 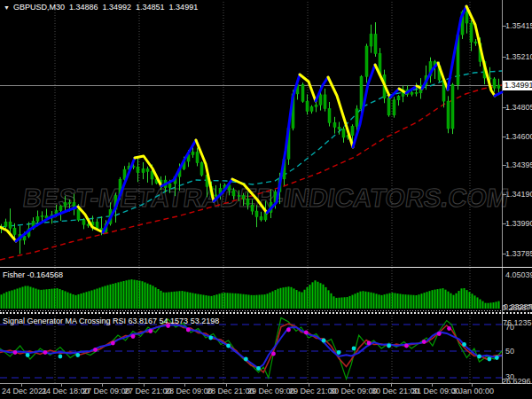 I want to click on fisher-title: Fisher -0.164568, so click(x=33, y=275).